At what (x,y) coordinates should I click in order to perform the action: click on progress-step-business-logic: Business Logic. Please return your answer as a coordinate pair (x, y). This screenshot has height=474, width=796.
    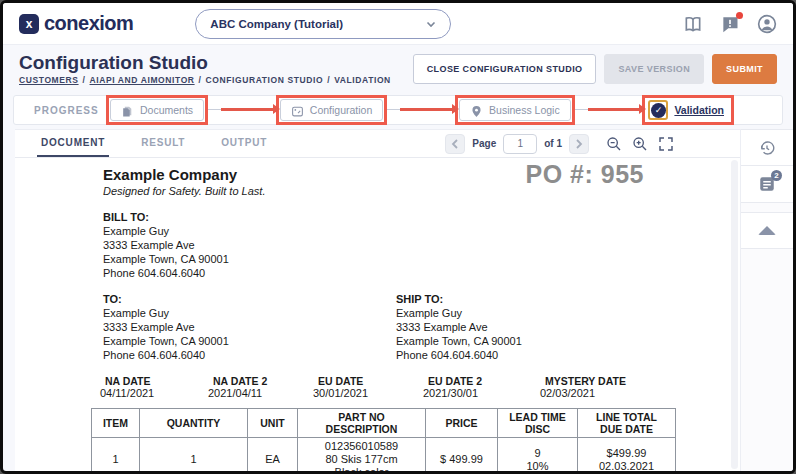
    Looking at the image, I should click on (515, 110).